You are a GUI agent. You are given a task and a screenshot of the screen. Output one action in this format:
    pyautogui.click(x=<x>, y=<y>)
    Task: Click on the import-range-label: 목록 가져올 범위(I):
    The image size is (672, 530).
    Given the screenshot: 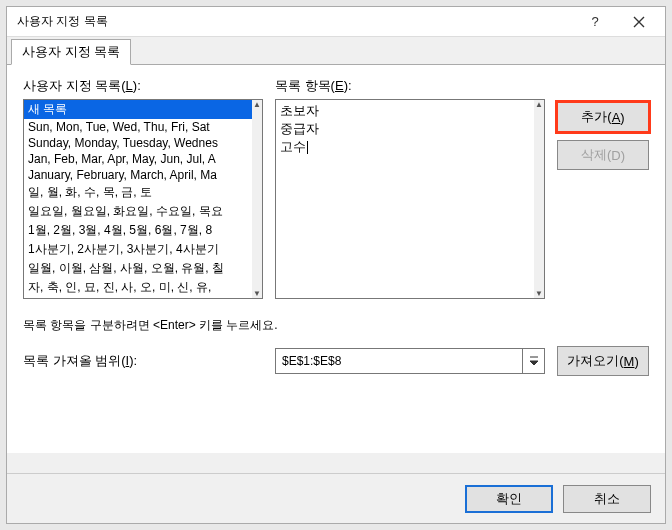 What is the action you would take?
    pyautogui.click(x=143, y=361)
    